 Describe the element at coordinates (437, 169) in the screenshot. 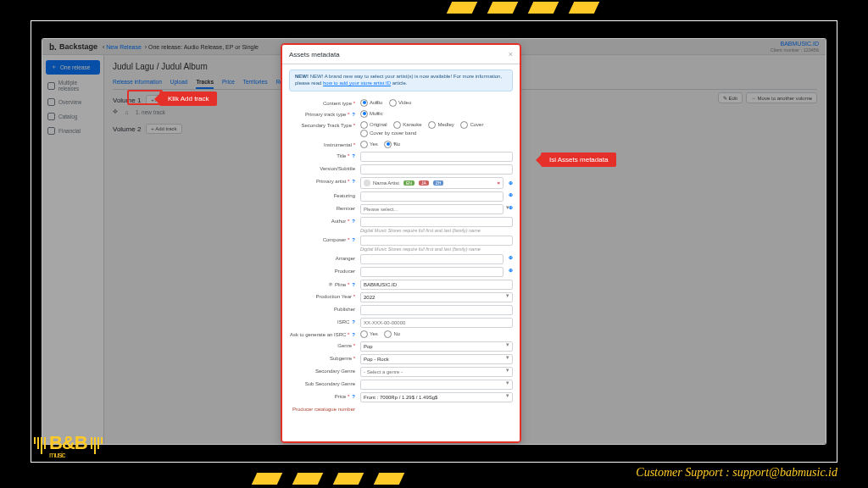

I see `version-input` at that location.